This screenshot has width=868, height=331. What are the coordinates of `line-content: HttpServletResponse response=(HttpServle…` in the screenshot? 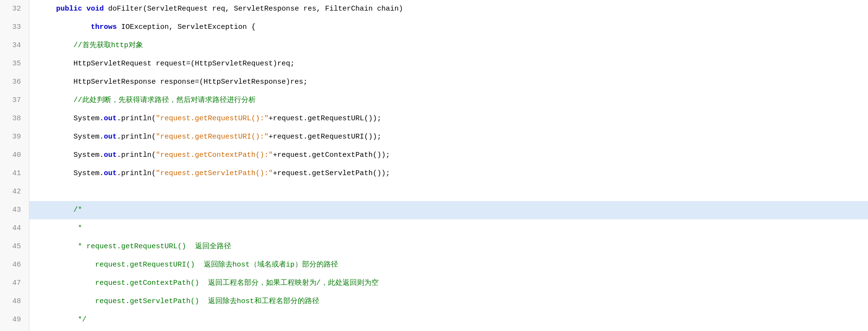 It's located at (448, 82).